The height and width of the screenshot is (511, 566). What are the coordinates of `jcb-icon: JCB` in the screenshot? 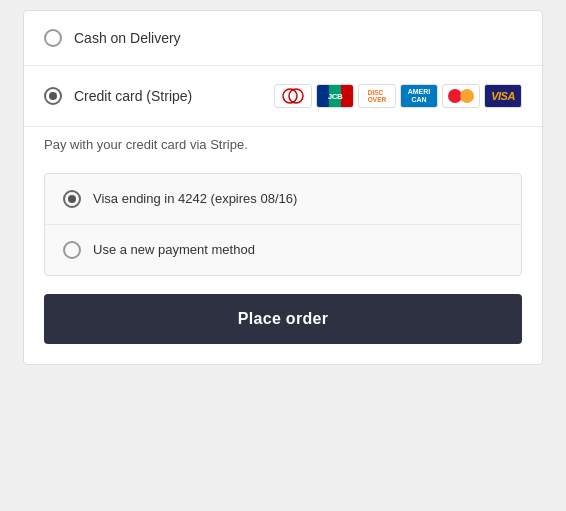 It's located at (335, 96).